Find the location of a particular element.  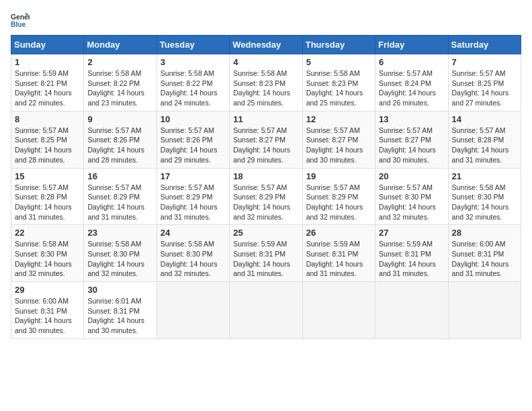

daylight-minutes: and 32 minutes. is located at coordinates (258, 217).